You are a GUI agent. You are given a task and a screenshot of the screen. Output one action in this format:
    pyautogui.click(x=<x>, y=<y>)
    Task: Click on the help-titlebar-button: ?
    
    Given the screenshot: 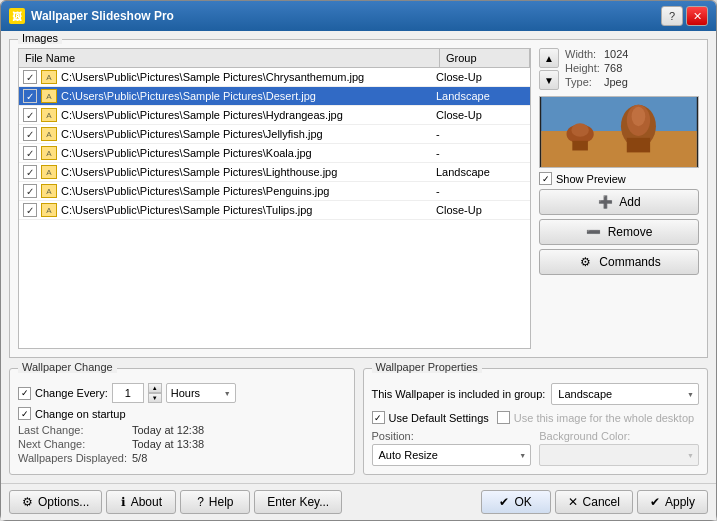 What is the action you would take?
    pyautogui.click(x=672, y=16)
    